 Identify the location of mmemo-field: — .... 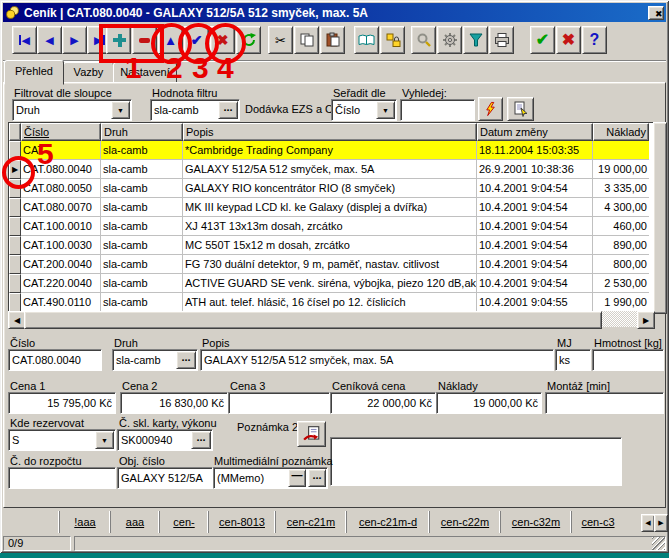
(270, 478).